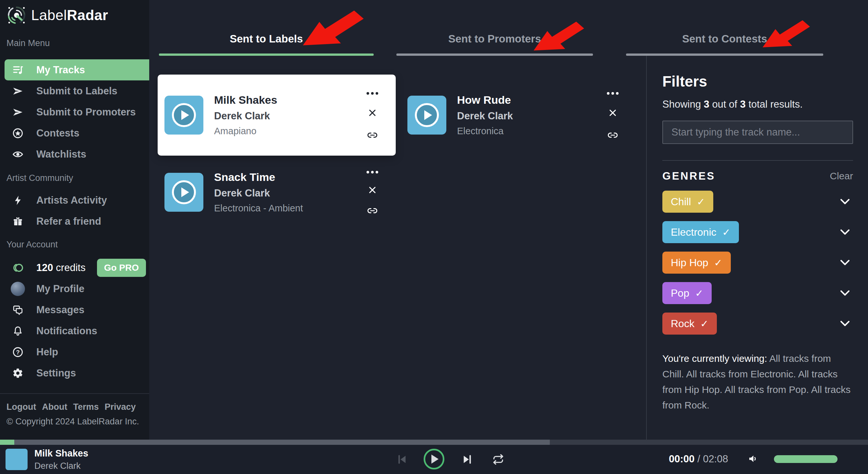 The height and width of the screenshot is (474, 868). What do you see at coordinates (290, 100) in the screenshot?
I see `track-title: Milk Shakes` at bounding box center [290, 100].